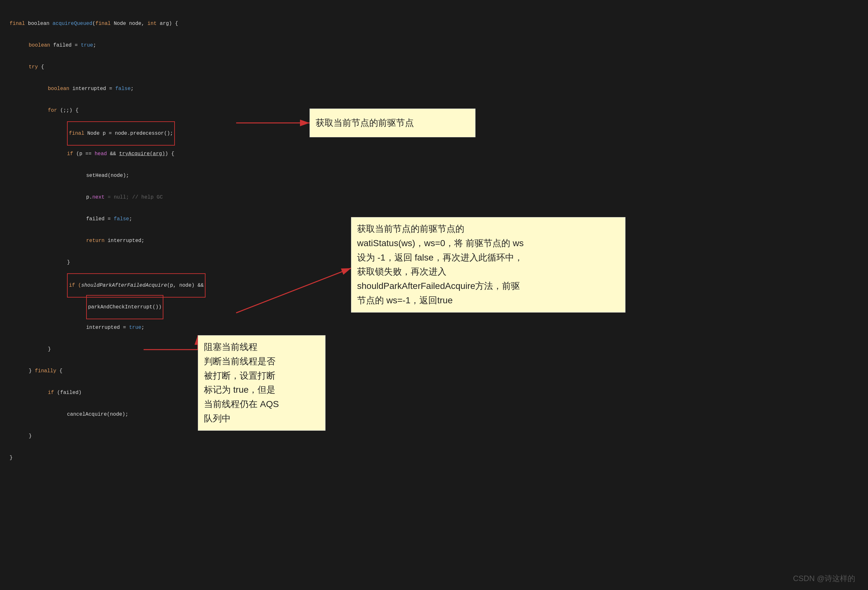 This screenshot has height=590, width=868. What do you see at coordinates (143, 197) in the screenshot?
I see `code-line-line9: p.next = null; // help GC` at bounding box center [143, 197].